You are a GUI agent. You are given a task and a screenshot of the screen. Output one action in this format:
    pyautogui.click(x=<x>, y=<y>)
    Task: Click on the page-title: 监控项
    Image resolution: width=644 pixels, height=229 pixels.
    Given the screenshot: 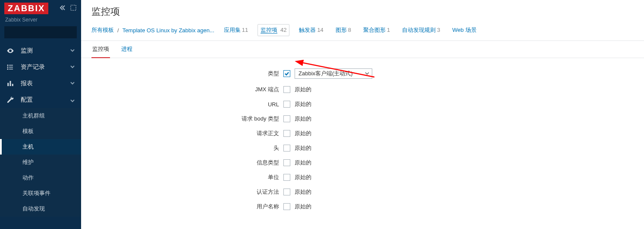 What is the action you would take?
    pyautogui.click(x=362, y=11)
    